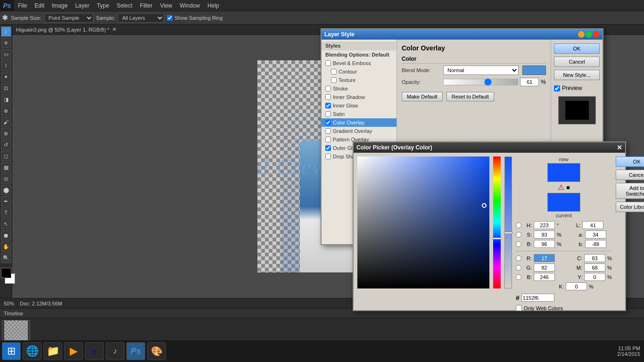 Image resolution: width=644 pixels, height=362 pixels. What do you see at coordinates (359, 131) in the screenshot?
I see `ls-gradient-overlay: Gradient Overlay` at bounding box center [359, 131].